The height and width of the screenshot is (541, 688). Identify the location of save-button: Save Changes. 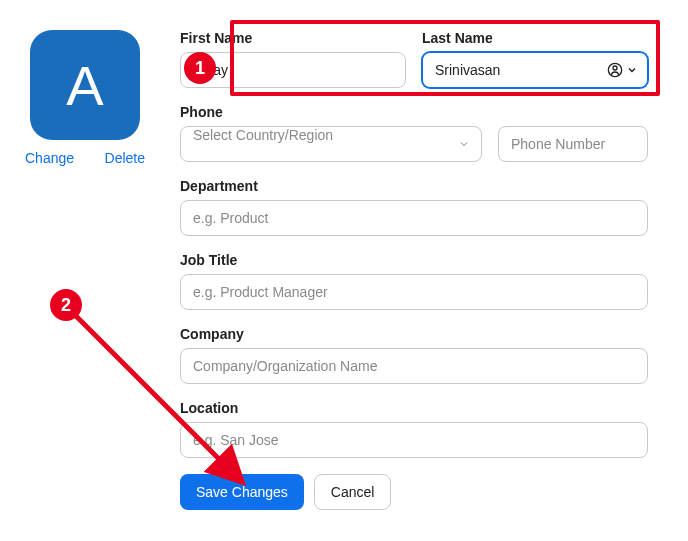
(242, 492).